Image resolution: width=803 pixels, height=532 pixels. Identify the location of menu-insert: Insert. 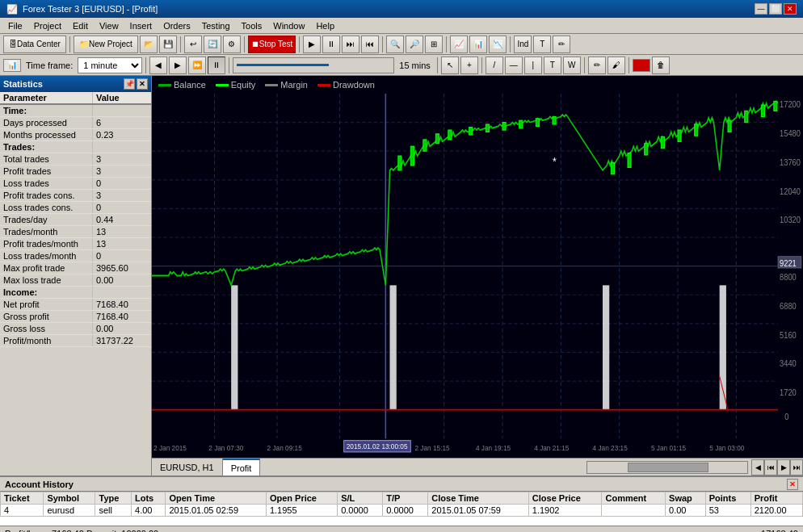
(141, 26).